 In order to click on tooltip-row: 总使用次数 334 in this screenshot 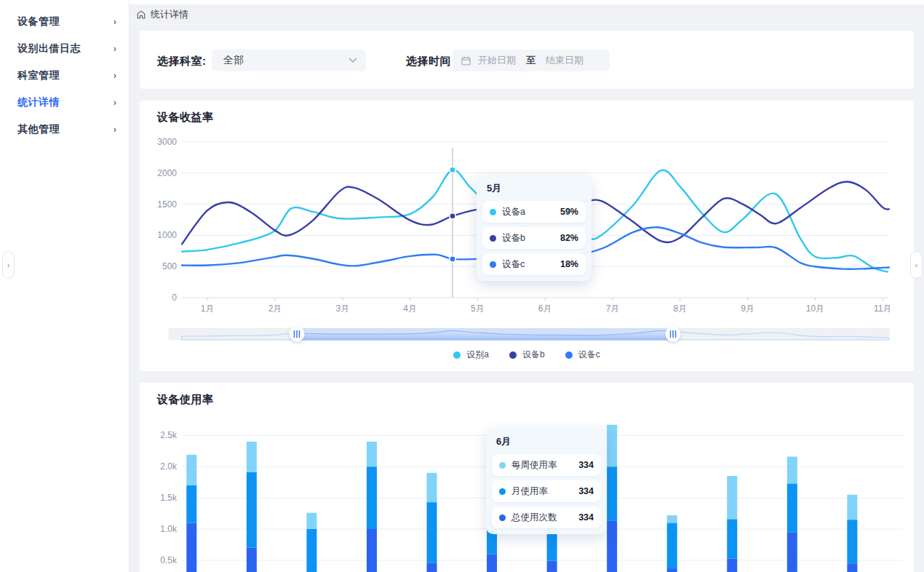, I will do `click(546, 517)`.